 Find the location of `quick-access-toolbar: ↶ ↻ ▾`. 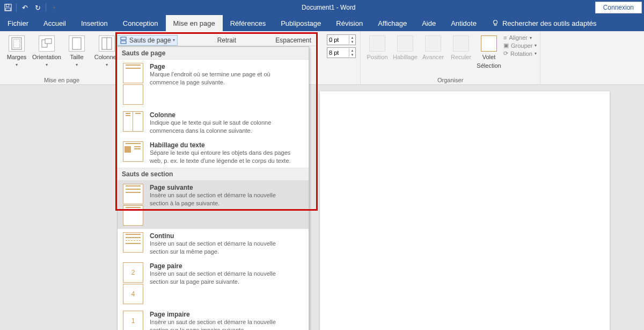

quick-access-toolbar: ↶ ↻ ▾ is located at coordinates (31, 8).